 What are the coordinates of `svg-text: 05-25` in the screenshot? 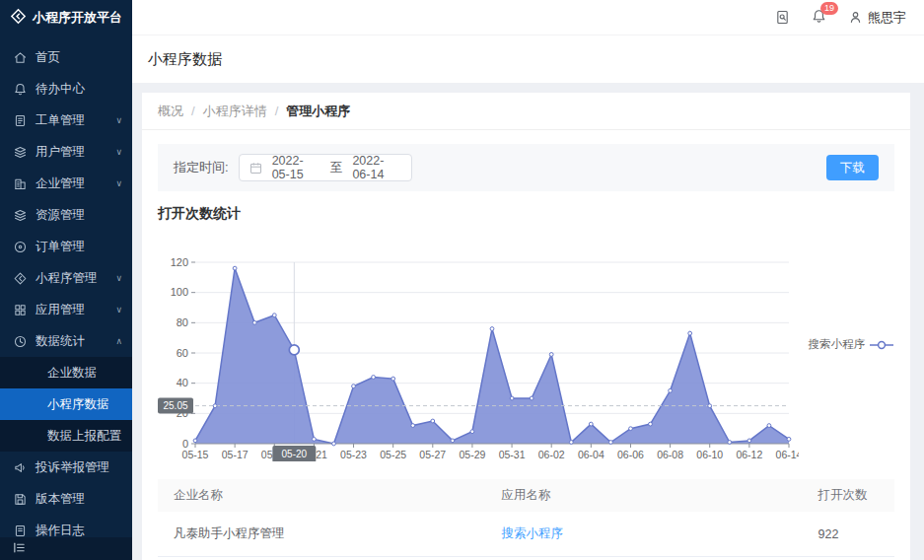 It's located at (392, 455).